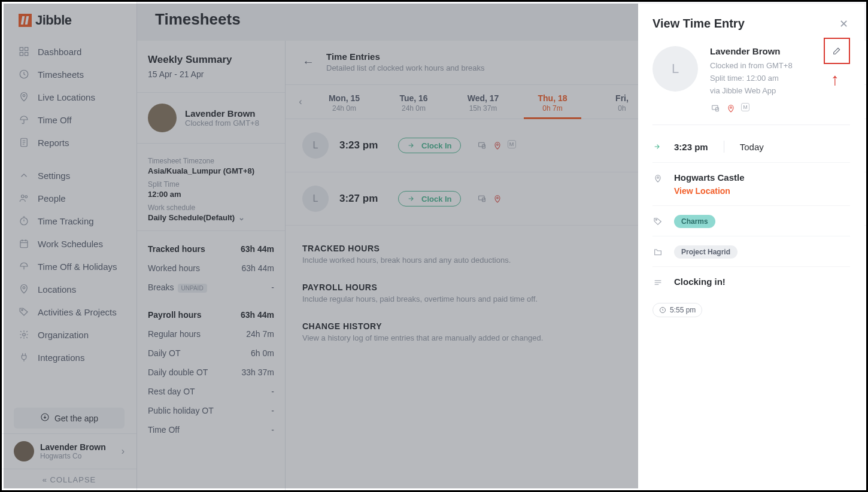 The width and height of the screenshot is (868, 492). What do you see at coordinates (675, 69) in the screenshot?
I see `avatar-initial: L` at bounding box center [675, 69].